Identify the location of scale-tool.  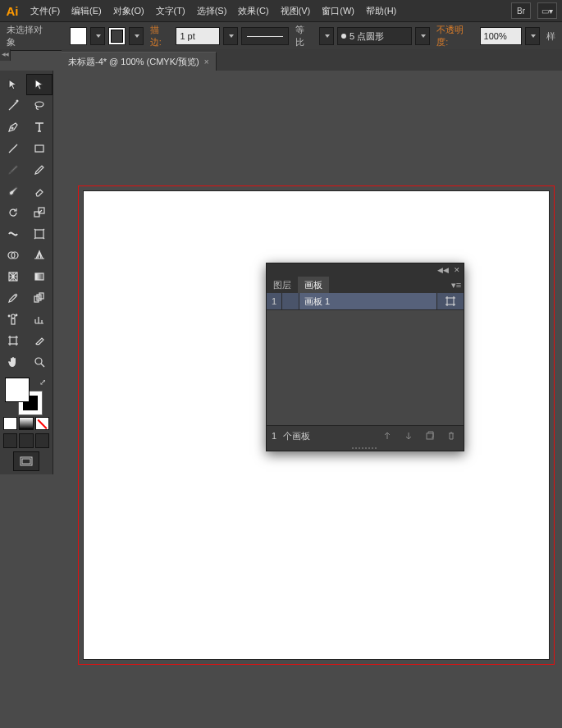
(39, 213).